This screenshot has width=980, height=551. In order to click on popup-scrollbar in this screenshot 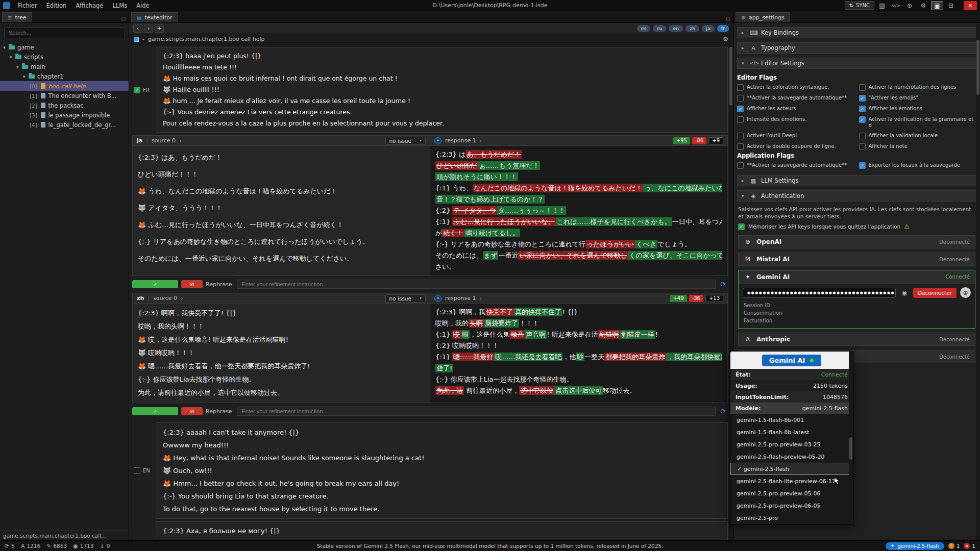, I will do `click(851, 438)`.